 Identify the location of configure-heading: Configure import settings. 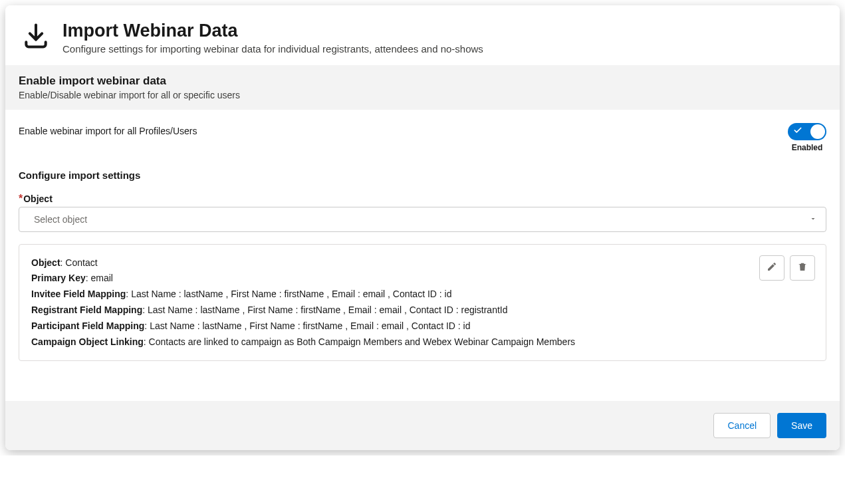
(423, 176).